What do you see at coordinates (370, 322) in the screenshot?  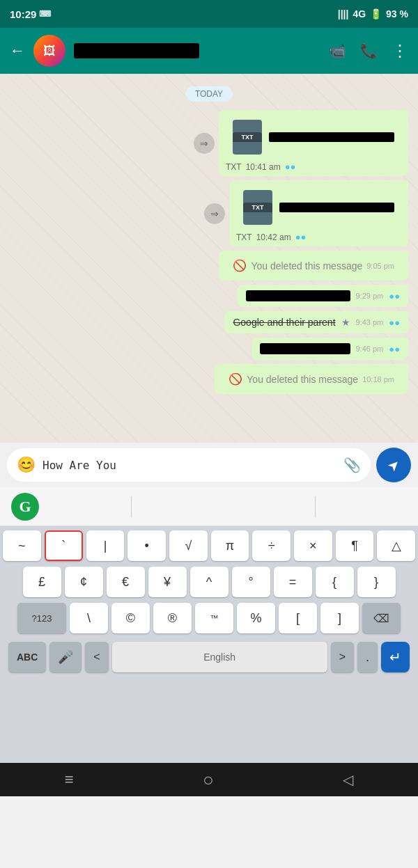 I see `message-time-inline: 9:43 pm` at bounding box center [370, 322].